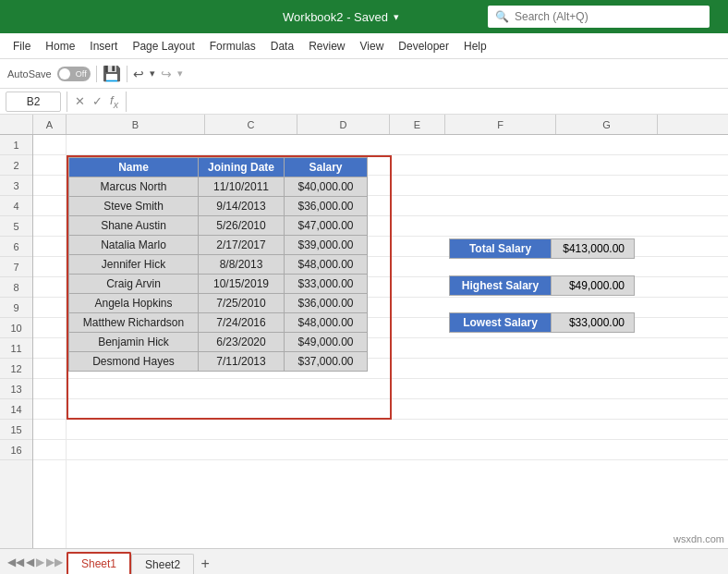 The width and height of the screenshot is (728, 574). I want to click on table-row: Natalia Marlo2/17/2017$39,000.00, so click(218, 246).